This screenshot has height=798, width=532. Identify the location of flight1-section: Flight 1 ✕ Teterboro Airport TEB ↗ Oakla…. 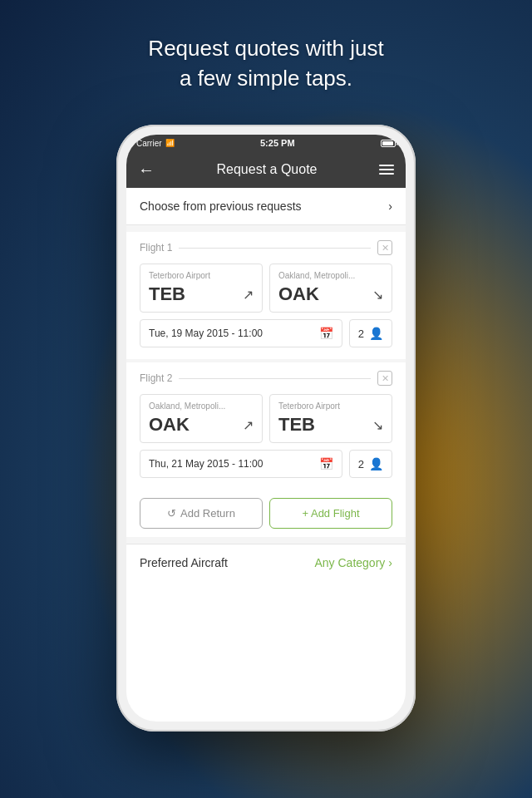
(266, 296).